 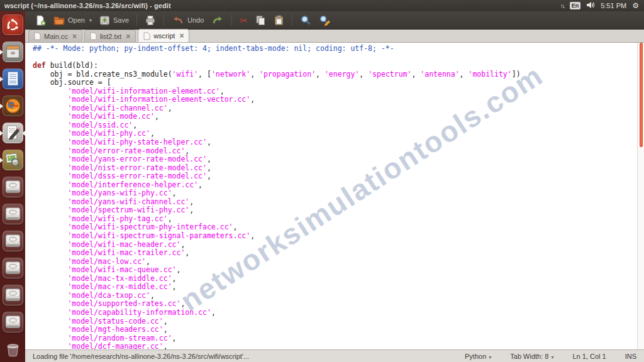 I want to click on scrollbar-thumb, so click(x=641, y=95).